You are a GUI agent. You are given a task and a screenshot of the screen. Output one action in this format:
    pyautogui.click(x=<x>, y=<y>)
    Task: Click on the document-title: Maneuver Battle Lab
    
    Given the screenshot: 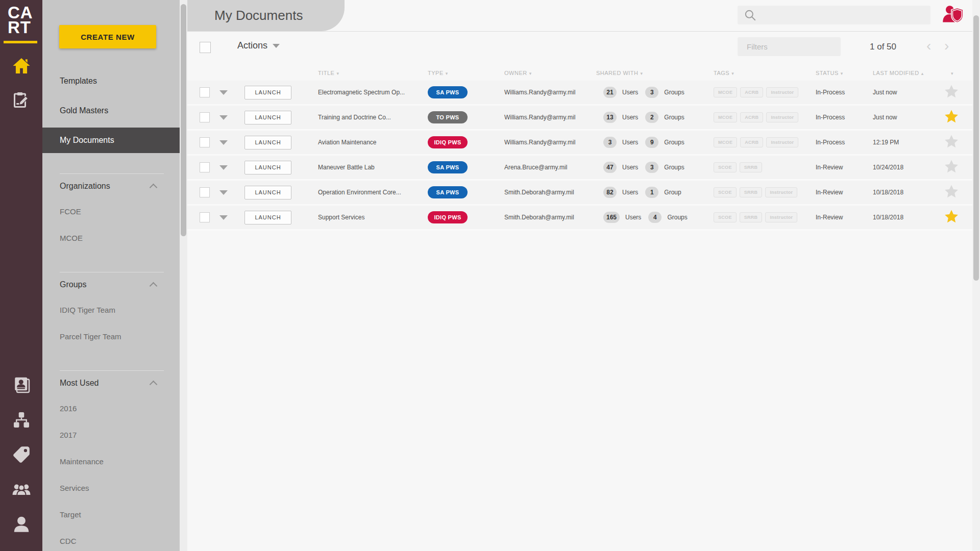 What is the action you would take?
    pyautogui.click(x=364, y=167)
    